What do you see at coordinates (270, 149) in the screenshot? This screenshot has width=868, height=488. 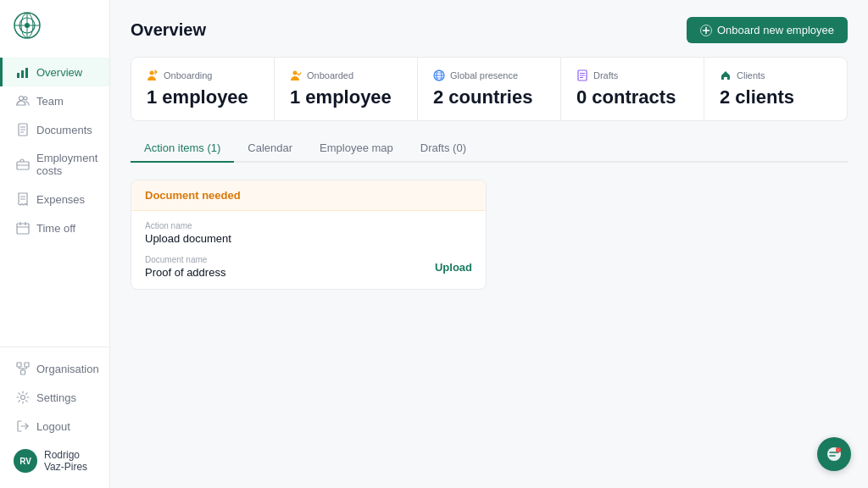 I see `tab-calendar: Calendar` at bounding box center [270, 149].